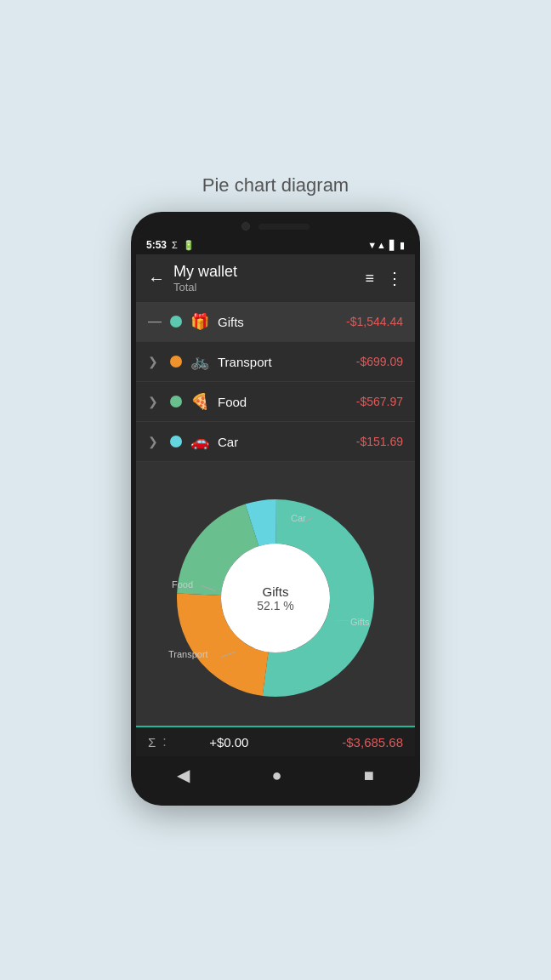  Describe the element at coordinates (230, 742) in the screenshot. I see `income-value: +$0.00` at that location.